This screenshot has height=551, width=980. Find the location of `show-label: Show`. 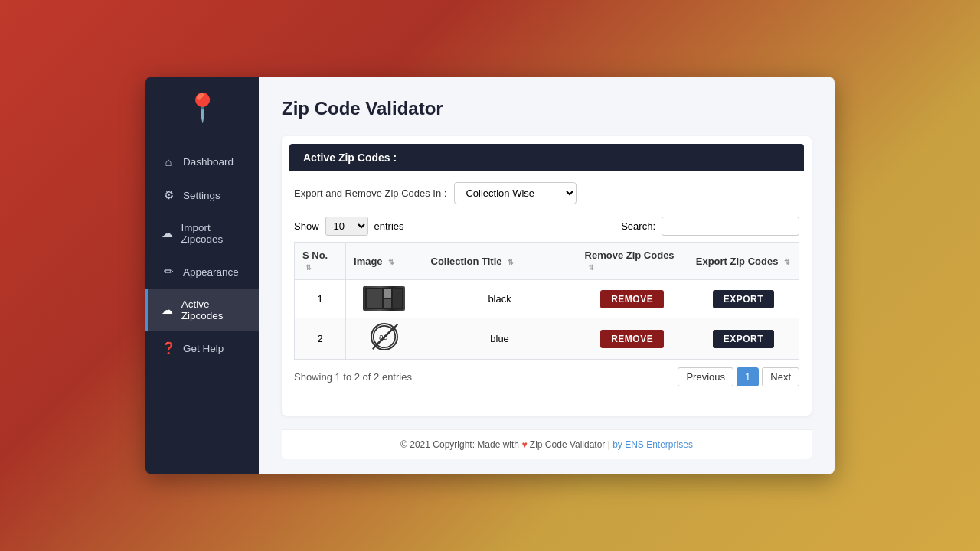

show-label: Show is located at coordinates (306, 227).